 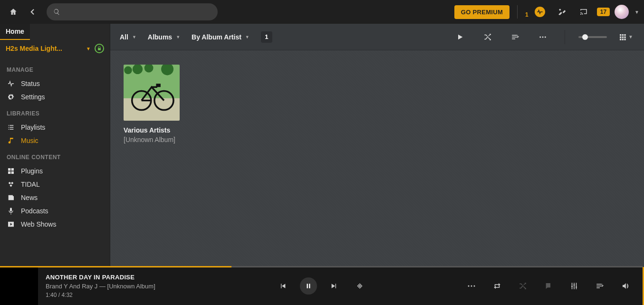 I want to click on cast-icon, so click(x=584, y=12).